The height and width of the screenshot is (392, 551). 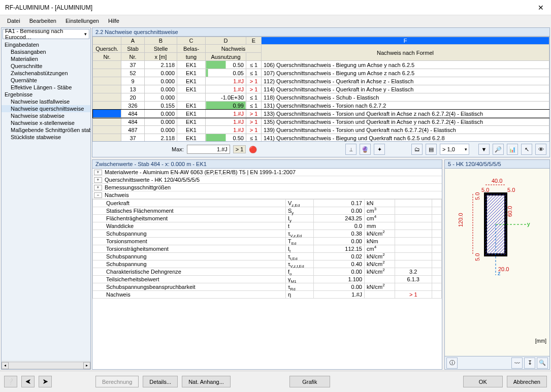 What do you see at coordinates (431, 149) in the screenshot?
I see `tool-columns-icon: ▤` at bounding box center [431, 149].